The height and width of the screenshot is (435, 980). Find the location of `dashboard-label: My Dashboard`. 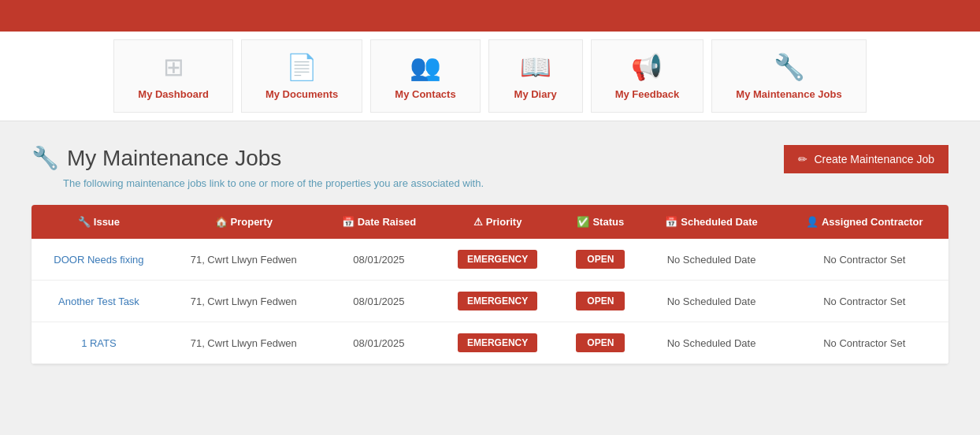

dashboard-label: My Dashboard is located at coordinates (173, 95).